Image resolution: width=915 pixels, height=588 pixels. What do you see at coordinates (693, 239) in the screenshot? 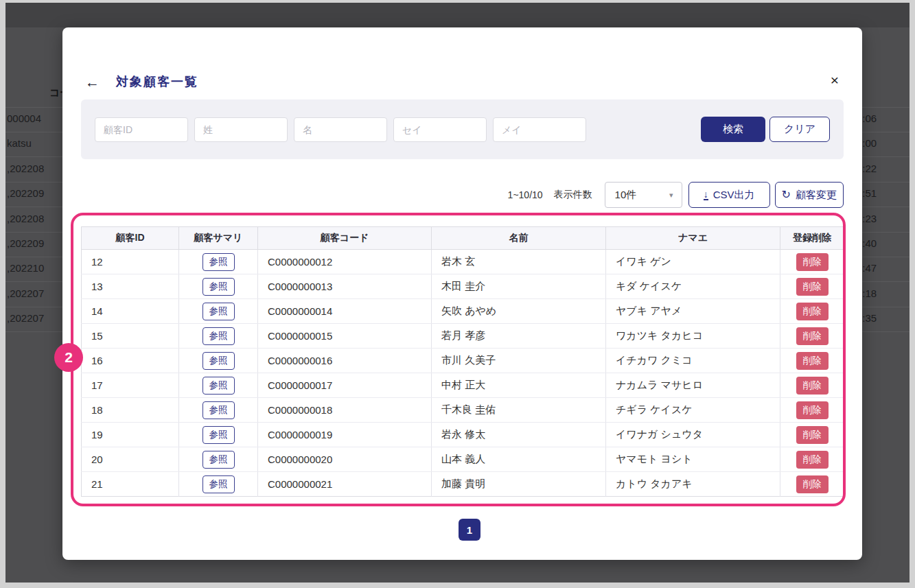
I see `col-name-kana: ナマエ` at bounding box center [693, 239].